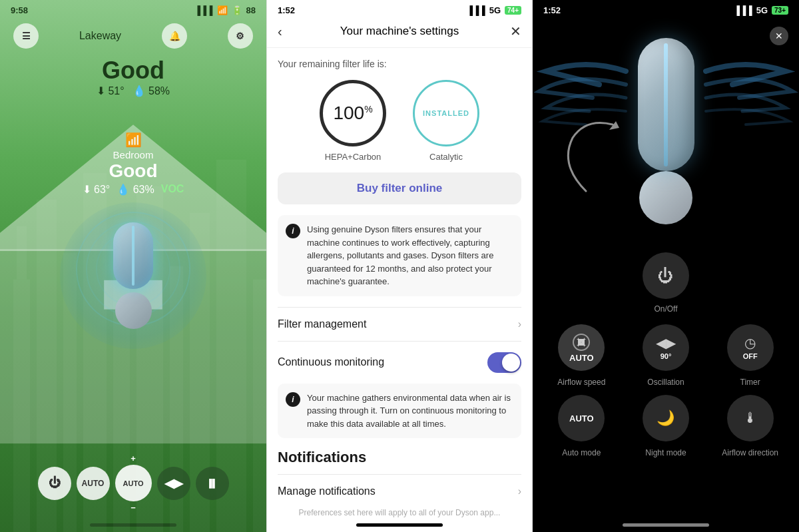 The height and width of the screenshot is (532, 799). Describe the element at coordinates (400, 31) in the screenshot. I see `page-title: Your machine's settings` at that location.